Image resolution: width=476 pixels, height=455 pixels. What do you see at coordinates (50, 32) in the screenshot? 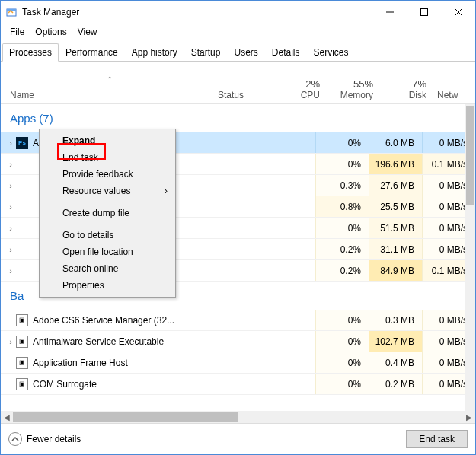
I see `menu-options: Options` at bounding box center [50, 32].